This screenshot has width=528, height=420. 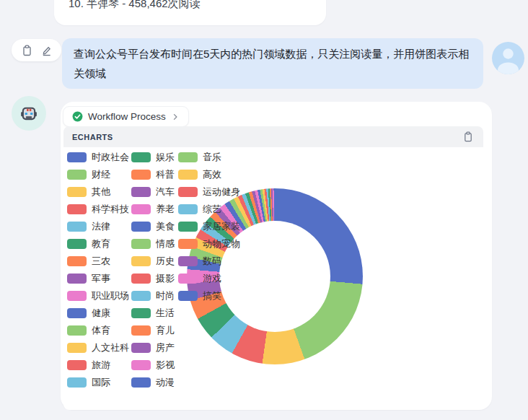 What do you see at coordinates (27, 51) in the screenshot?
I see `copy-icon` at bounding box center [27, 51].